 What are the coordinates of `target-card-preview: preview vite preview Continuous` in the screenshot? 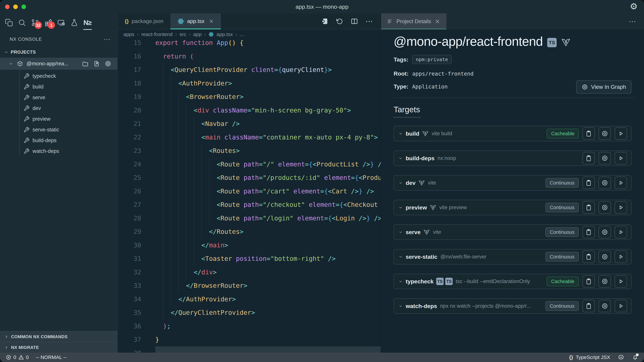 It's located at (512, 207).